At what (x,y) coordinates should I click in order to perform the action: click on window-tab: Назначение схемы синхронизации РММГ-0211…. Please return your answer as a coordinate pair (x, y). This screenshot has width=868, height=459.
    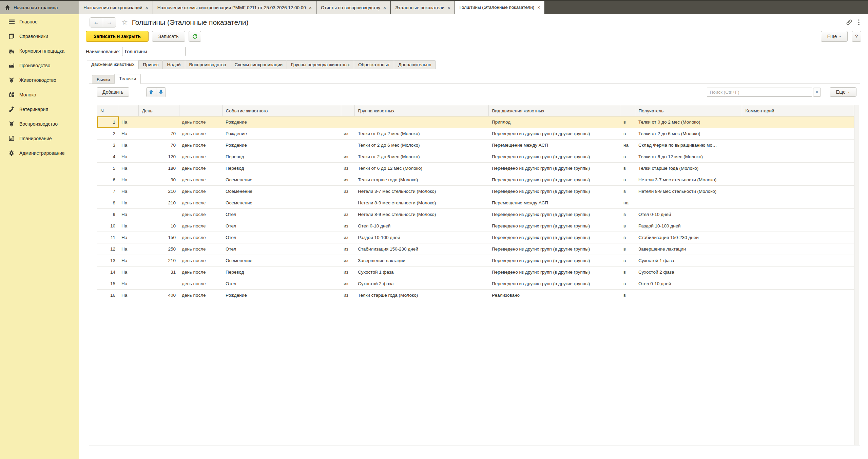
    Looking at the image, I should click on (235, 8).